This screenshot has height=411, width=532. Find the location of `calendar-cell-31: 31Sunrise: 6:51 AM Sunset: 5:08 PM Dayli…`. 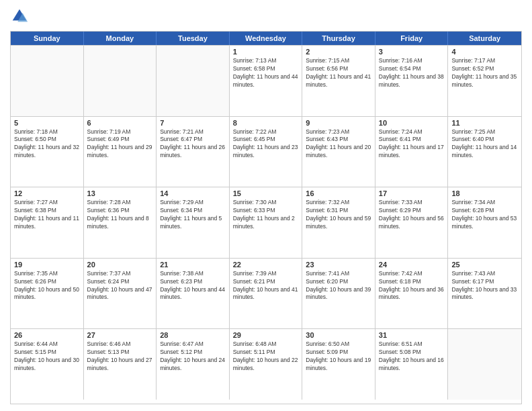

calendar-cell-31: 31Sunrise: 6:51 AM Sunset: 5:08 PM Dayli… is located at coordinates (412, 364).